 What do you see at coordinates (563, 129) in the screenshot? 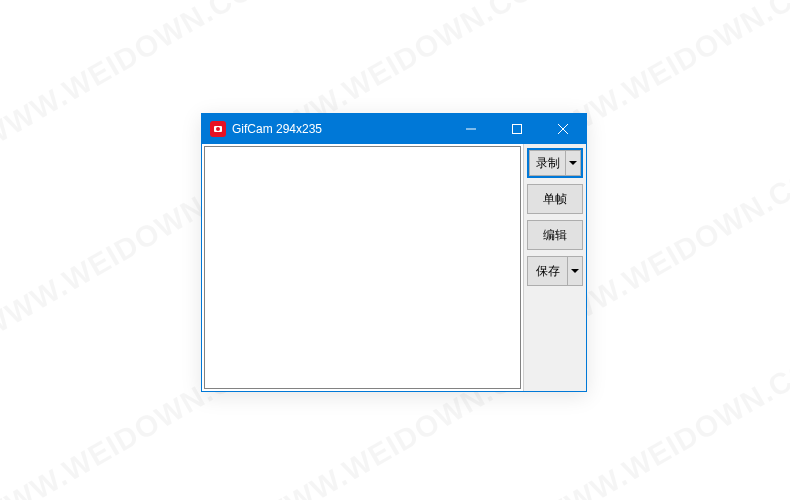
I see `close-button` at bounding box center [563, 129].